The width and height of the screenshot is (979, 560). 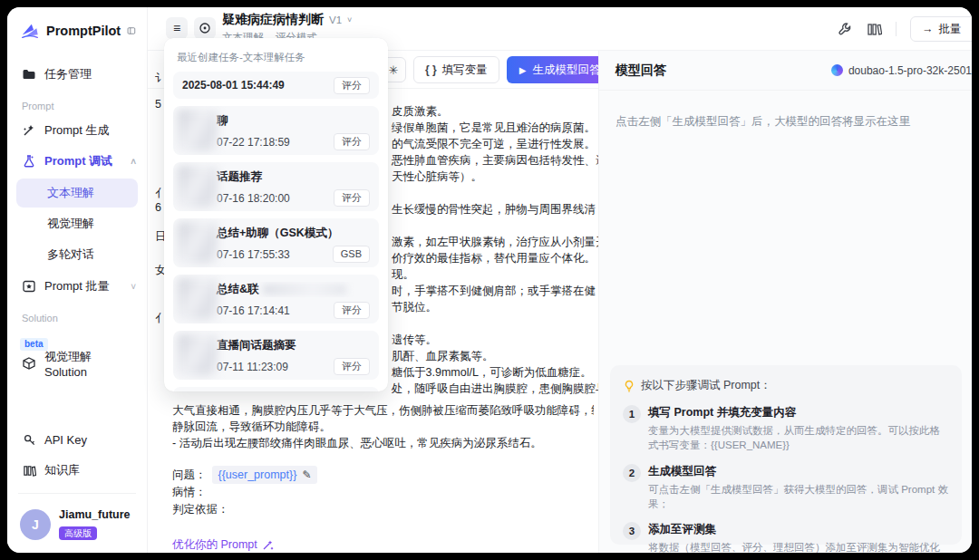 I want to click on sidebar-section-prompt: Prompt, so click(x=77, y=102).